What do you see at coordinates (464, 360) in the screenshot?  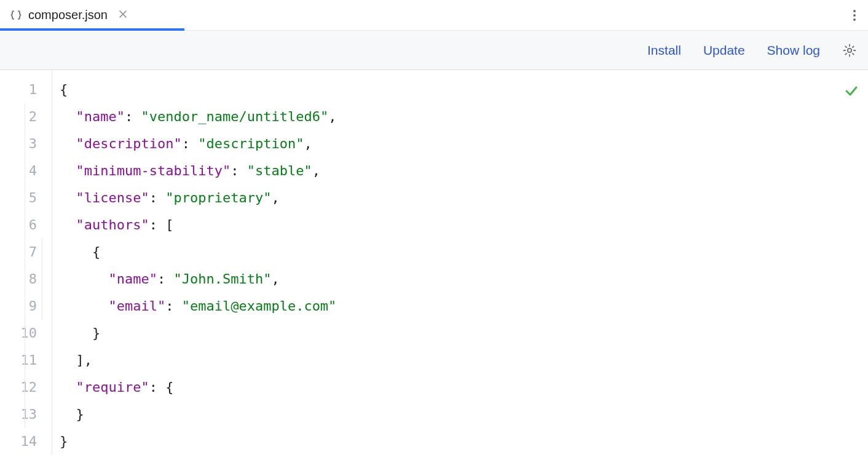 I see `code-line: ],` at bounding box center [464, 360].